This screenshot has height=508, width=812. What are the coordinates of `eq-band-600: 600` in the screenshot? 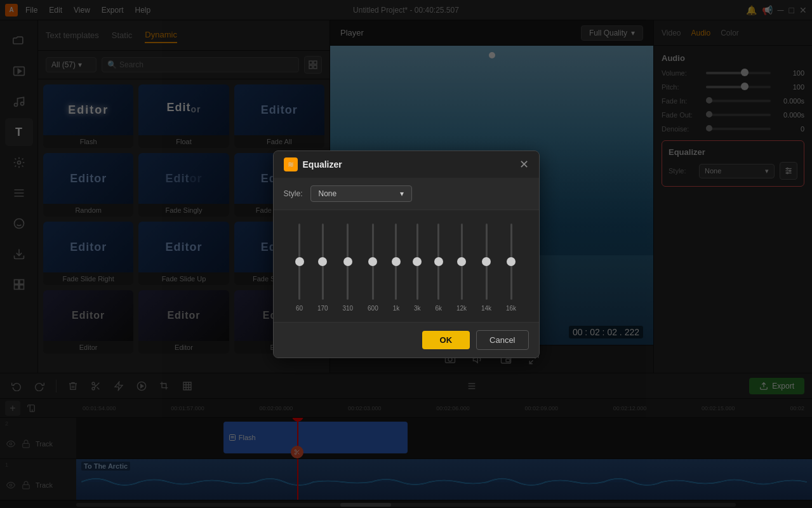 It's located at (373, 268).